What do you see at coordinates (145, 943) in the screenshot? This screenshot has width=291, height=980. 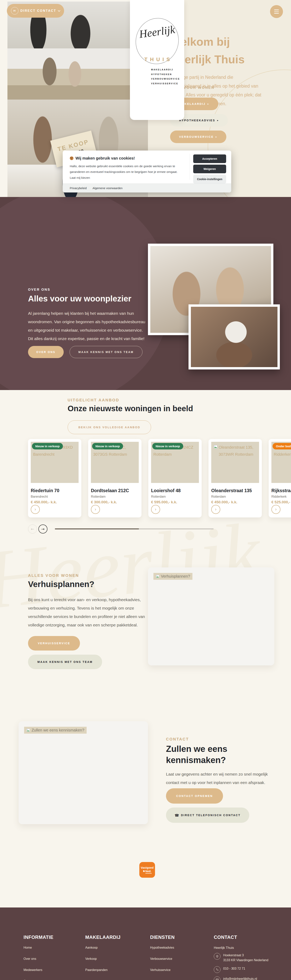 I see `footer: INFORMATIE Home Over ons Medewerkers Con…` at bounding box center [145, 943].